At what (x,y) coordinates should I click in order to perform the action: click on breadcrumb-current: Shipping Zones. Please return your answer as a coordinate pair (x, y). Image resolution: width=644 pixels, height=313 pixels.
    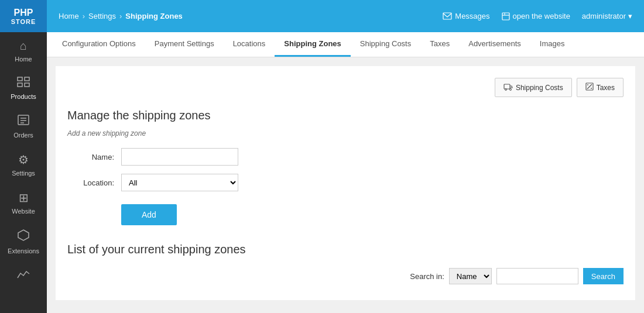
    Looking at the image, I should click on (154, 16).